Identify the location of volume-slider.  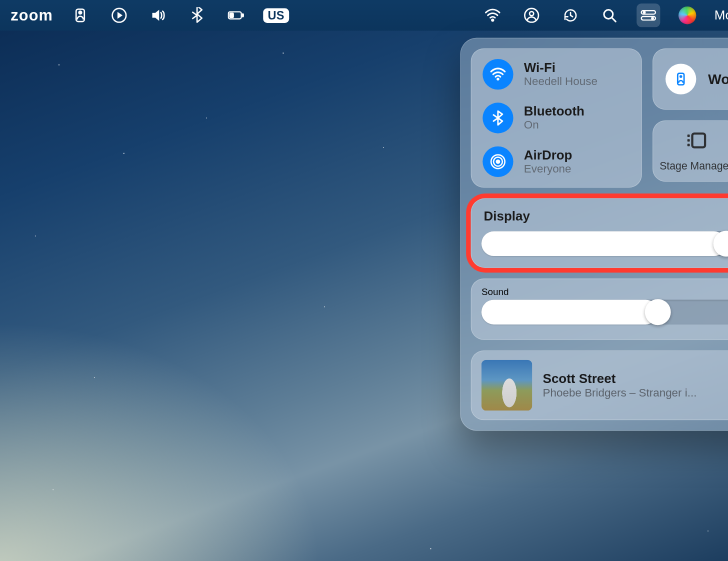
(605, 312).